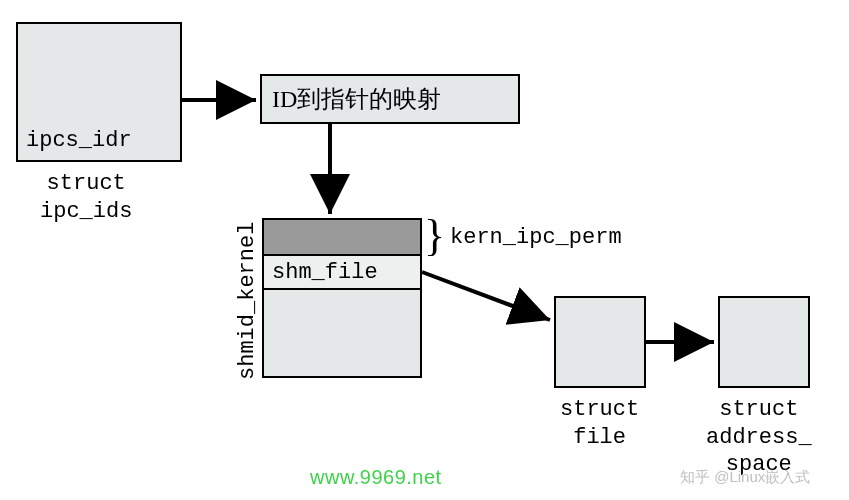 This screenshot has height=500, width=849. What do you see at coordinates (99, 92) in the screenshot?
I see `box-ipcs-idr: ipcs_idr` at bounding box center [99, 92].